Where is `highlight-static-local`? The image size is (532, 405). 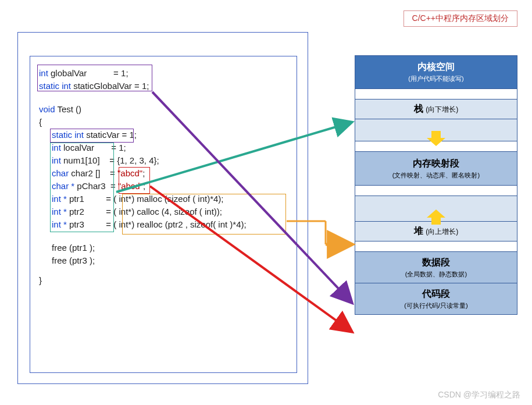 highlight-static-local is located at coordinates (92, 136).